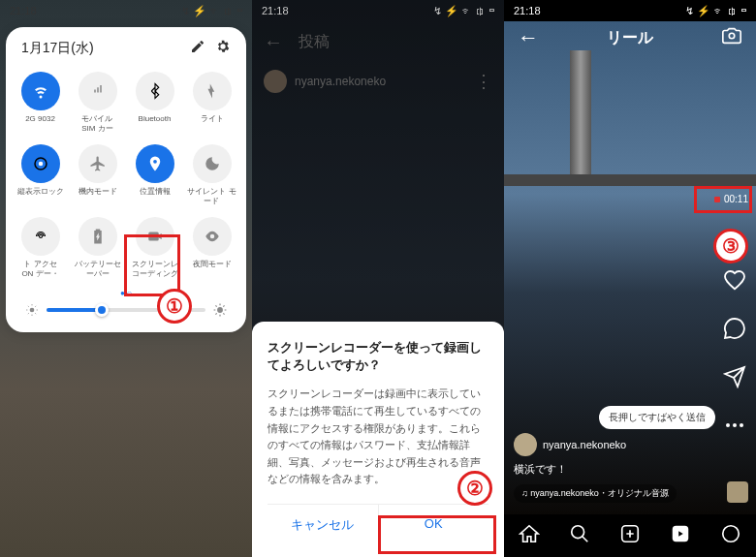 This screenshot has height=557, width=756. Describe the element at coordinates (630, 39) in the screenshot. I see `reels-title: リール` at that location.